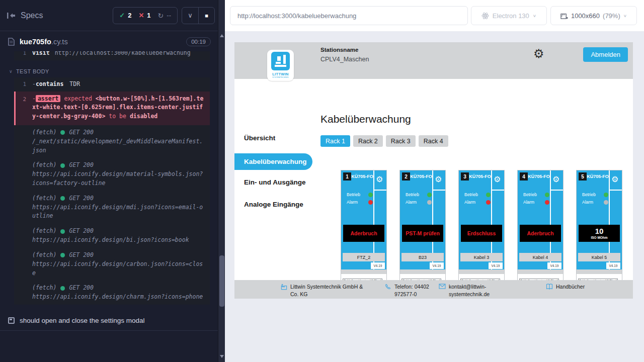 The width and height of the screenshot is (644, 362). Describe the element at coordinates (44, 42) in the screenshot. I see `spec-name: kue705fo.cy.ts` at that location.